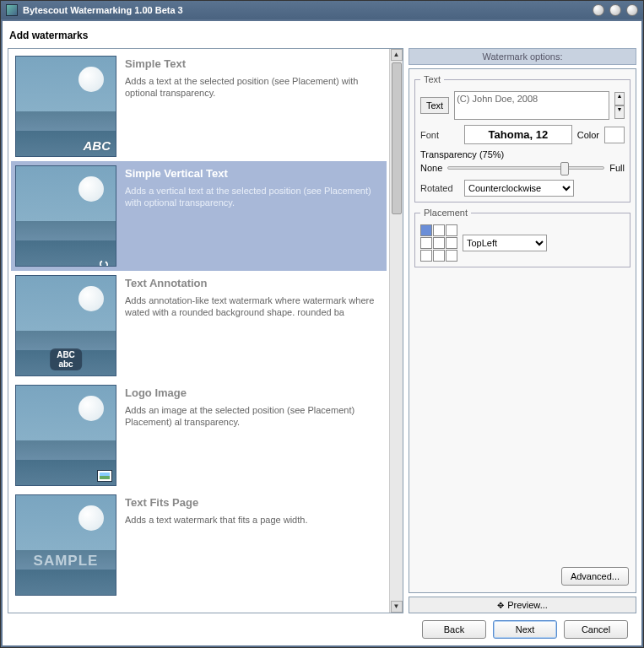 The image size is (644, 648). What do you see at coordinates (253, 307) in the screenshot?
I see `watermark-description: Adds annotation-like text watermark wher…` at bounding box center [253, 307].